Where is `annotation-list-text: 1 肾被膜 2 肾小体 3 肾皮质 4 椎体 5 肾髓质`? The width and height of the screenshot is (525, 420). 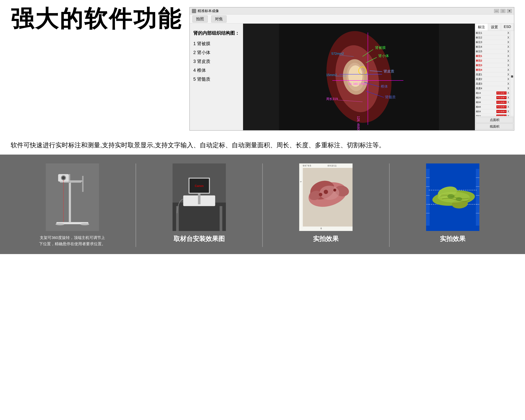
annotation-list-text: 1 肾被膜 2 肾小体 3 肾皮质 4 椎体 5 肾髓质 is located at coordinates (216, 61).